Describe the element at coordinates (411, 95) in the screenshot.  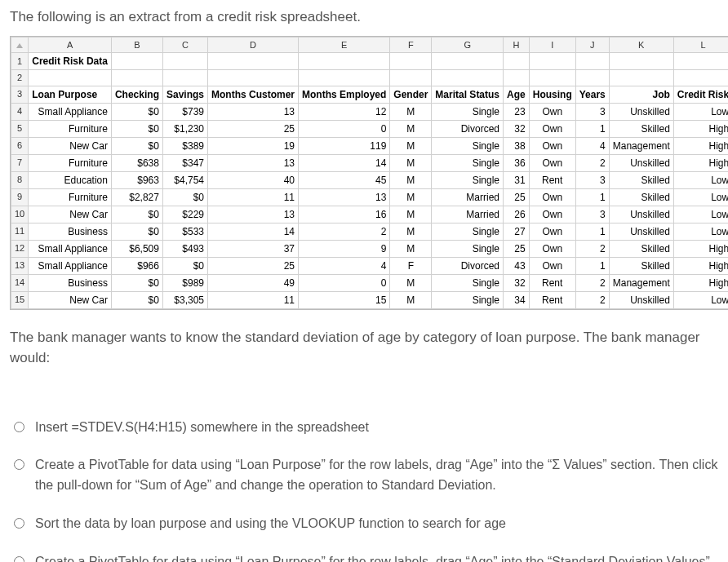
I see `data-column-header: Gender` at that location.